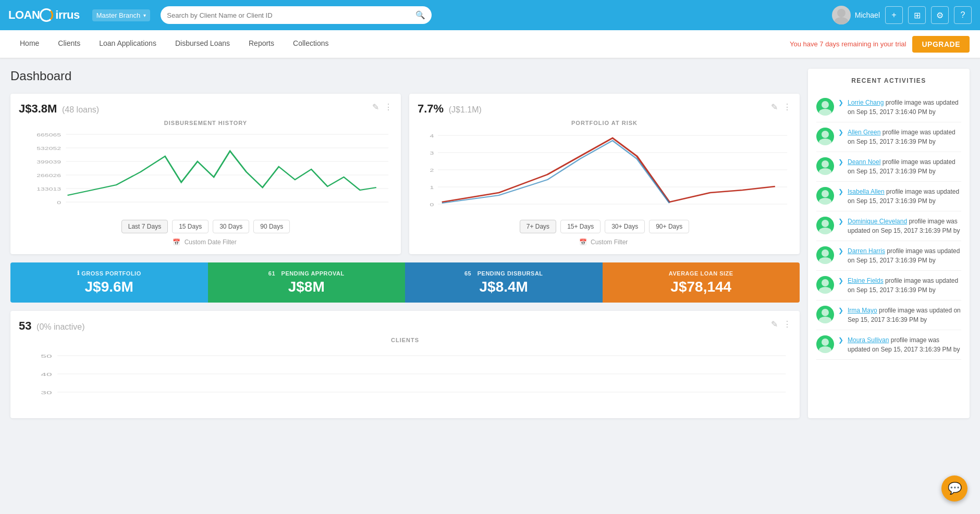 The width and height of the screenshot is (980, 514). What do you see at coordinates (581, 227) in the screenshot?
I see `filter-15plus: 15+ Days` at bounding box center [581, 227].